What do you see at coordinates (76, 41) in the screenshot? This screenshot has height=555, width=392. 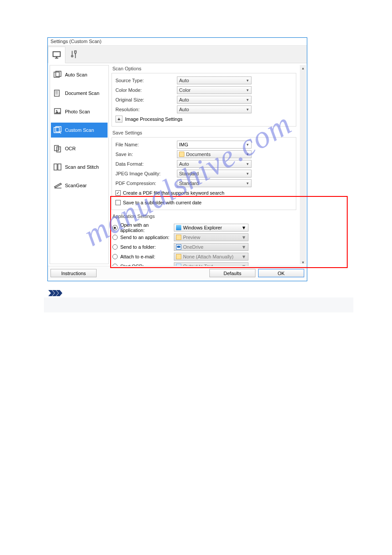 I see `window-title: Settings (Custom Scan)` at bounding box center [76, 41].